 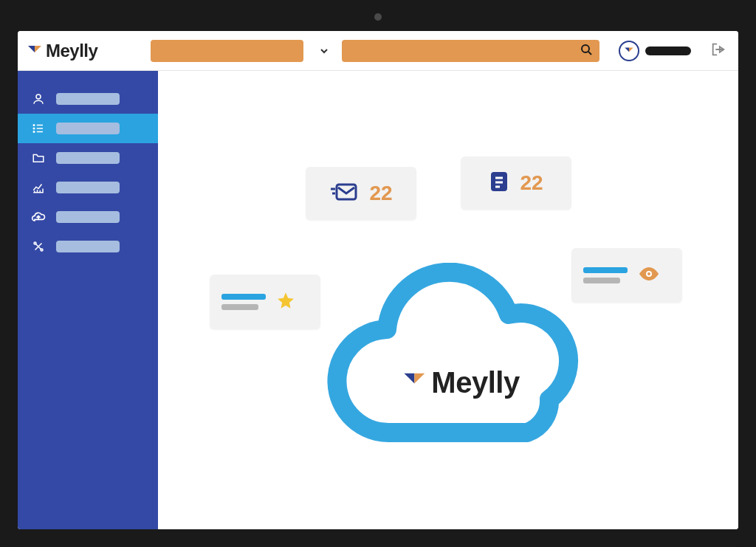 I want to click on sidebar-item-list, so click(x=88, y=128).